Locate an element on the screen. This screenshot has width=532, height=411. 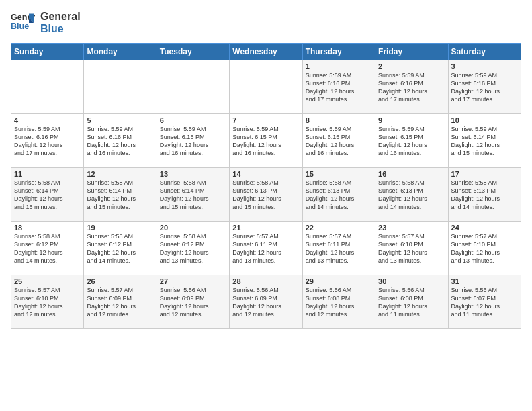
day-number: 13 is located at coordinates (193, 174).